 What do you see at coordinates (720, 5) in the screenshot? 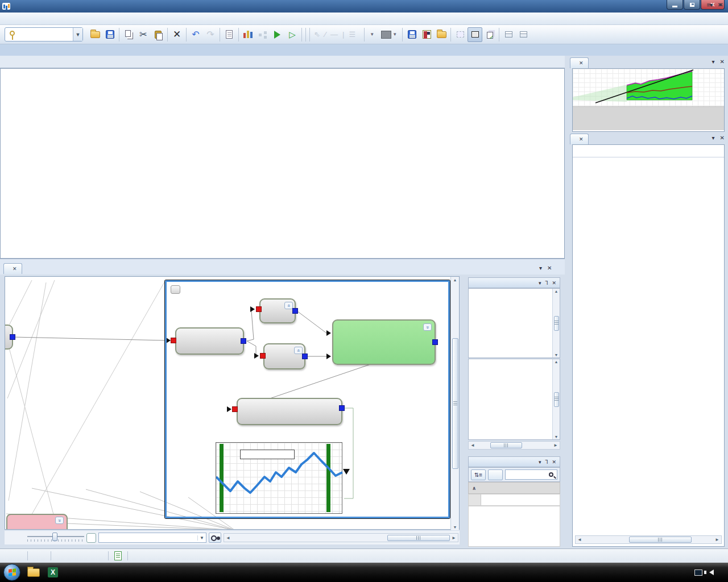
I see `panel-close-icon: ✕` at bounding box center [720, 5].